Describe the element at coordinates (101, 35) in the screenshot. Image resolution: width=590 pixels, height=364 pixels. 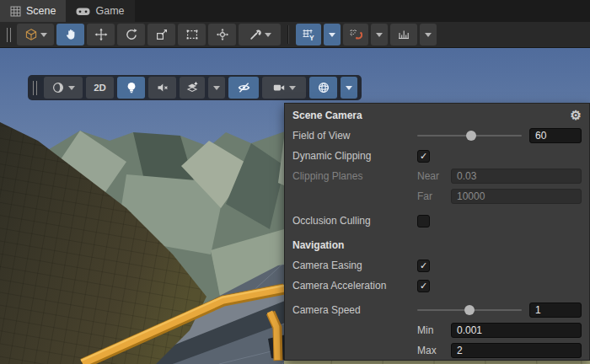
I see `move-icon` at that location.